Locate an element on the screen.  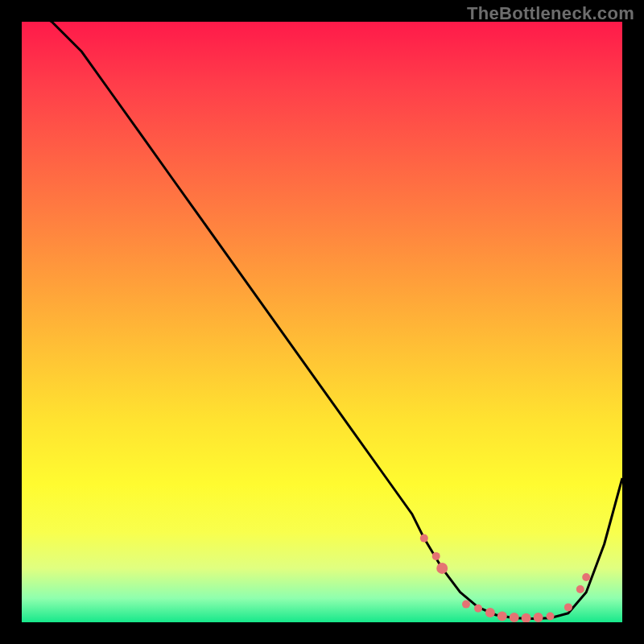
watermark-text: TheBottleneck.com is located at coordinates (551, 14).